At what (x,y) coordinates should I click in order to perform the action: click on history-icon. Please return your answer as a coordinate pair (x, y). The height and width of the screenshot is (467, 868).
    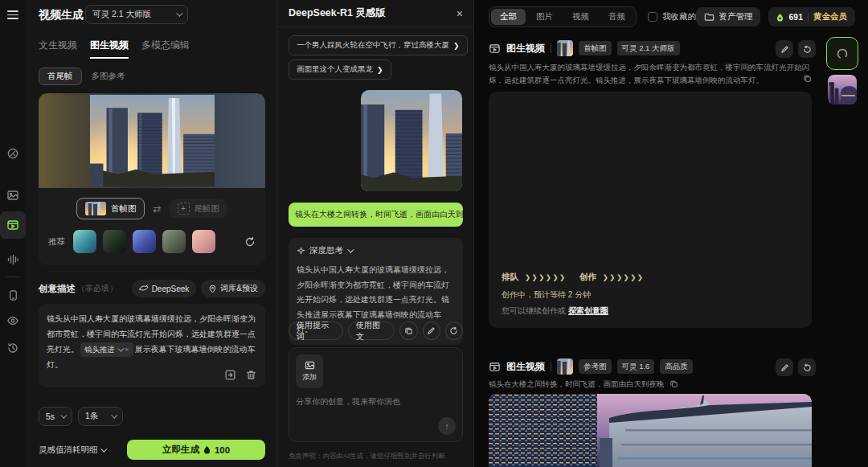
    Looking at the image, I should click on (13, 348).